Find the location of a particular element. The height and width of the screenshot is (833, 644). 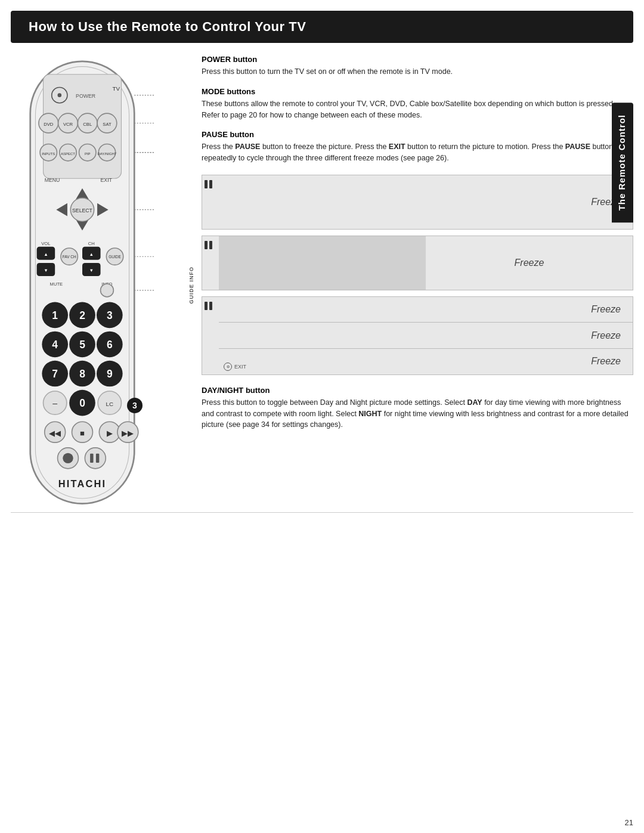

exit-circle-text: ⊙ is located at coordinates (228, 366).